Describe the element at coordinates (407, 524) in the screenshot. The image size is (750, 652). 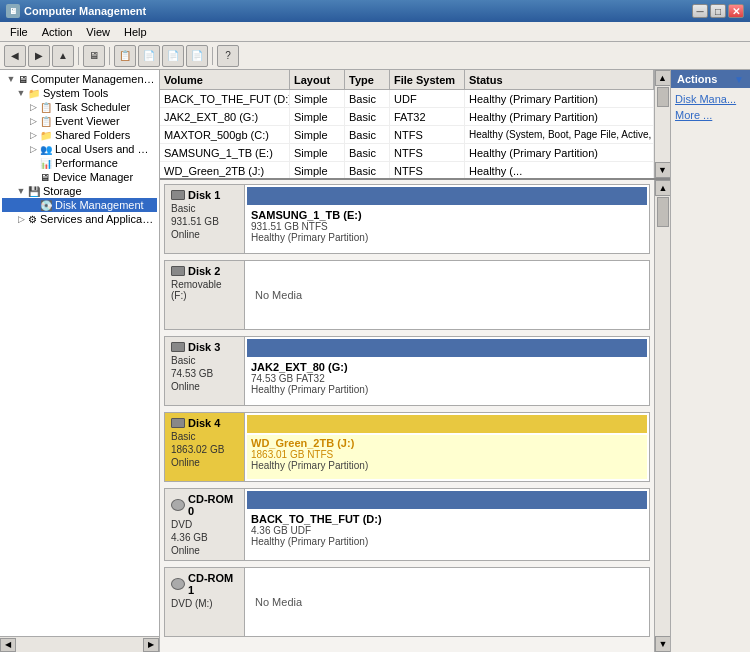
I see `disk-item-cdrom0: CD-ROM 0 DVD 4.36 GB Online BACK_TO_THE_…` at that location.